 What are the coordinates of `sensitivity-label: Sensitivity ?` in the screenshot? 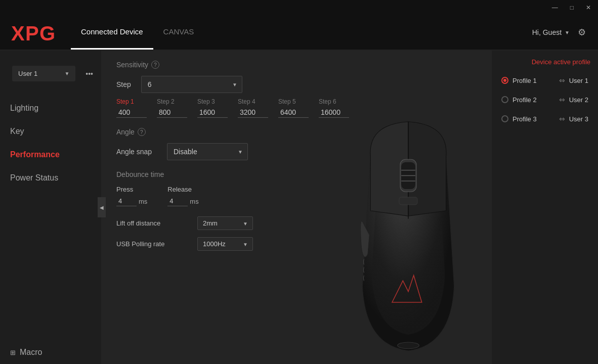 It's located at (296, 65).